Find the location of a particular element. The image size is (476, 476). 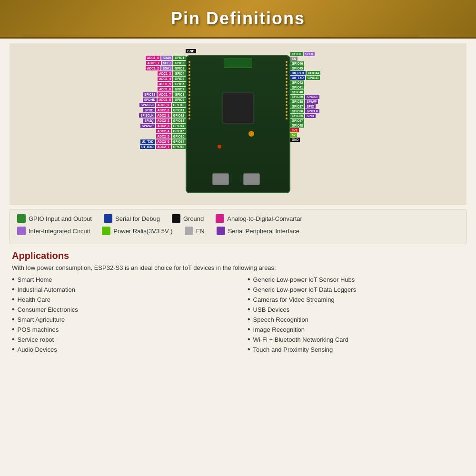

legend-gpio: GPIO Input and Output is located at coordinates (54, 218).